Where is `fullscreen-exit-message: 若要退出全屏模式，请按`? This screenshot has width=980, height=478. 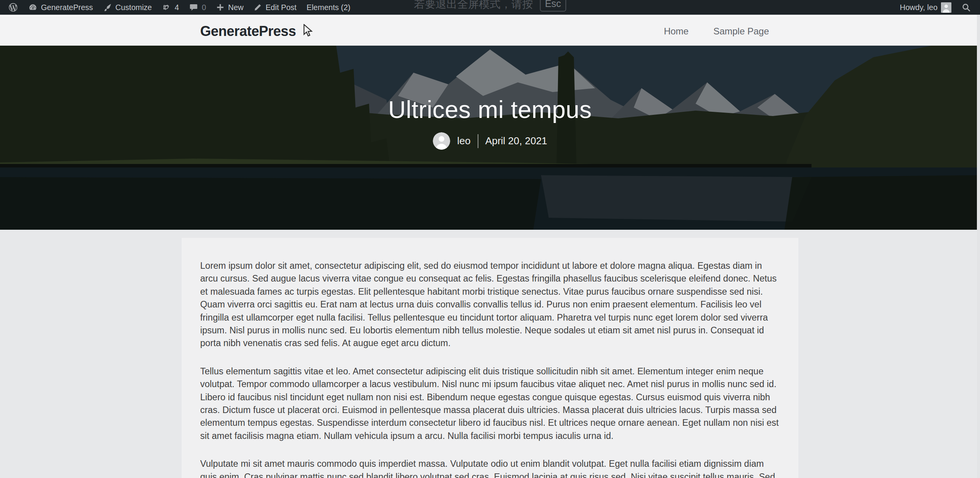 fullscreen-exit-message: 若要退出全屏模式，请按 is located at coordinates (473, 6).